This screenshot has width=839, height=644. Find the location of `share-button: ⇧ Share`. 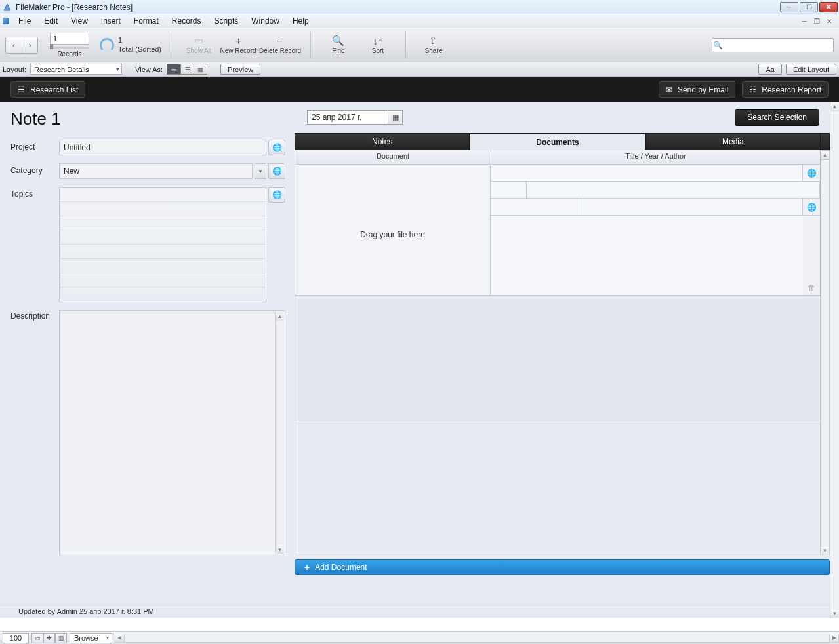

share-button: ⇧ Share is located at coordinates (434, 45).